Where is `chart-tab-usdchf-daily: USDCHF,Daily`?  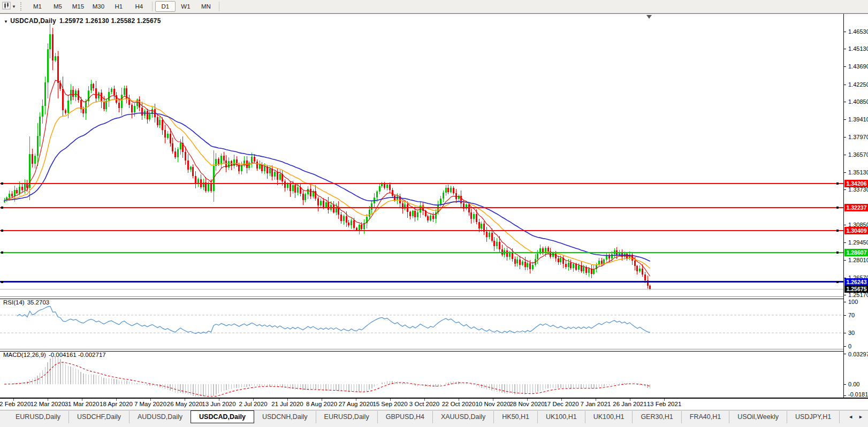 chart-tab-usdchf-daily: USDCHF,Daily is located at coordinates (98, 417).